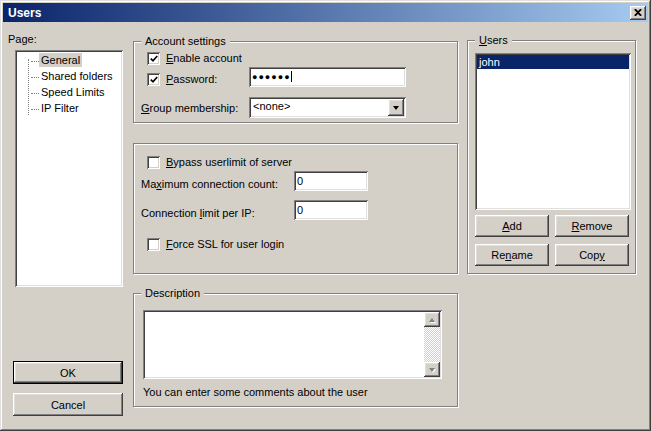 This screenshot has height=431, width=651. I want to click on password-input: ●●●●●●, so click(328, 77).